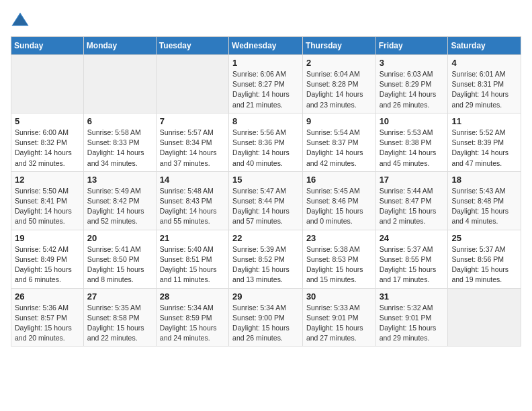  Describe the element at coordinates (266, 297) in the screenshot. I see `day-number: 29` at that location.